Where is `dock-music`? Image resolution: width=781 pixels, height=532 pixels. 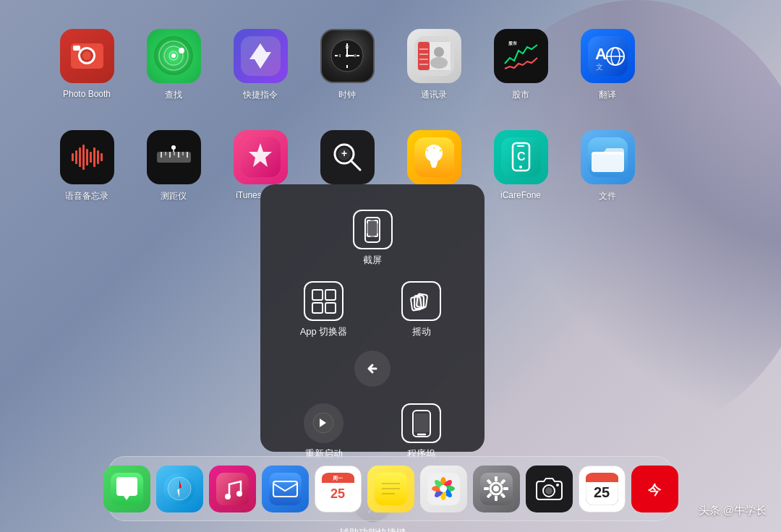 dock-music is located at coordinates (233, 489).